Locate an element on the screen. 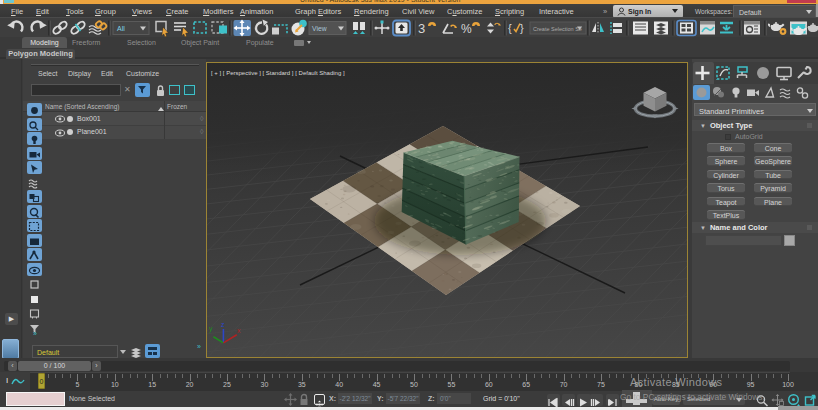 The width and height of the screenshot is (818, 410). svg-text: 3 is located at coordinates (422, 28).